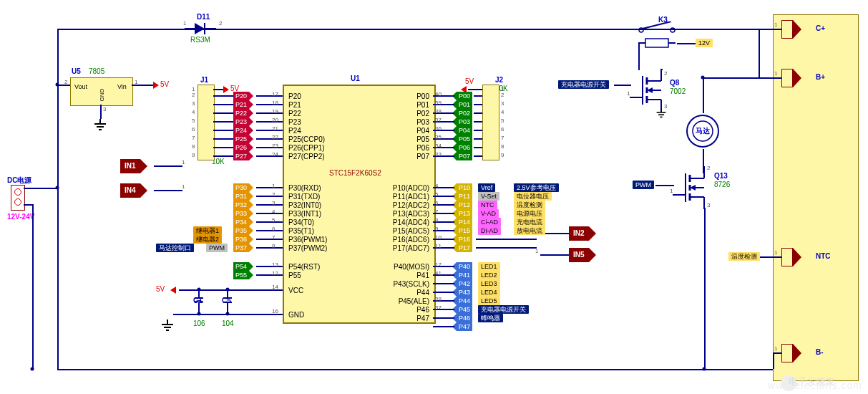 The width and height of the screenshot is (868, 394). Describe the element at coordinates (489, 275) in the screenshot. I see `net-label: LED2` at that location.